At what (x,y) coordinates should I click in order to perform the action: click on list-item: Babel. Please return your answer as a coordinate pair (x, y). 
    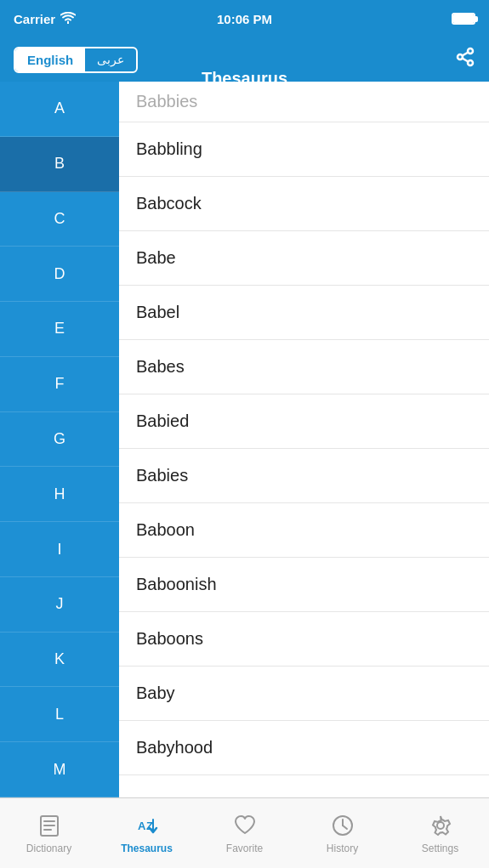
    Looking at the image, I should click on (304, 313).